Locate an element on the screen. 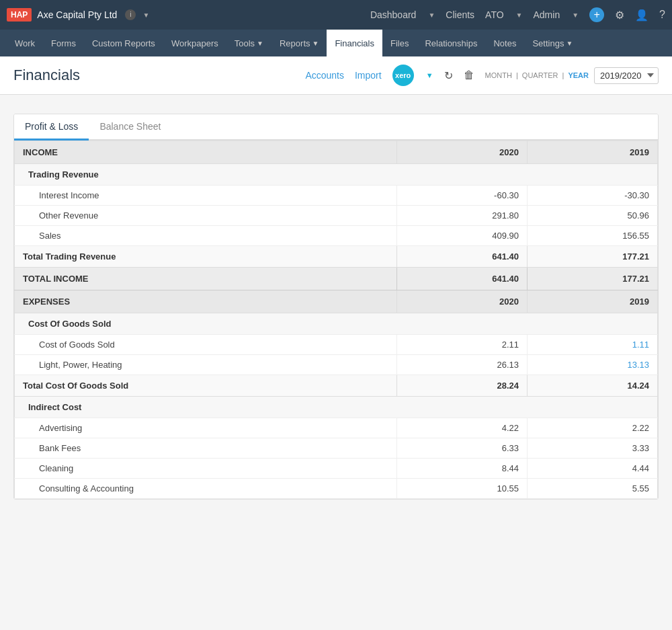 The width and height of the screenshot is (672, 630). consulting-label: Consulting & Accounting is located at coordinates (206, 489).